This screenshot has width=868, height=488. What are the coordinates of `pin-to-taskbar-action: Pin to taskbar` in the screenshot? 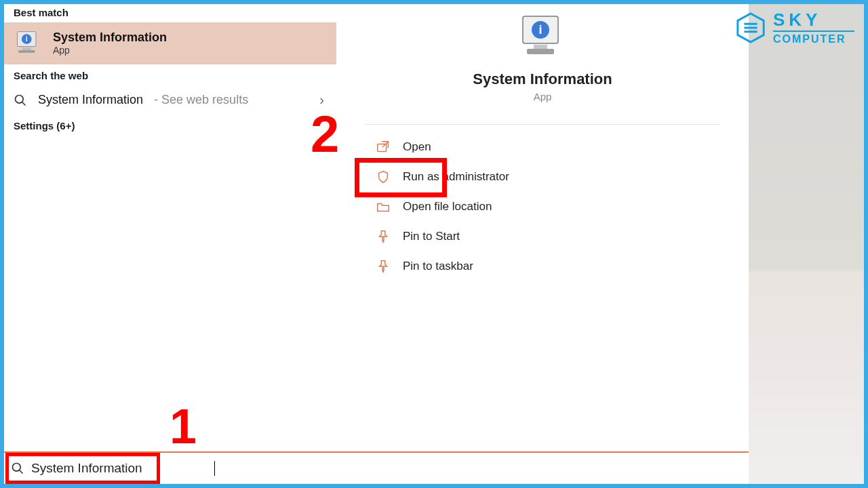 It's located at (499, 266).